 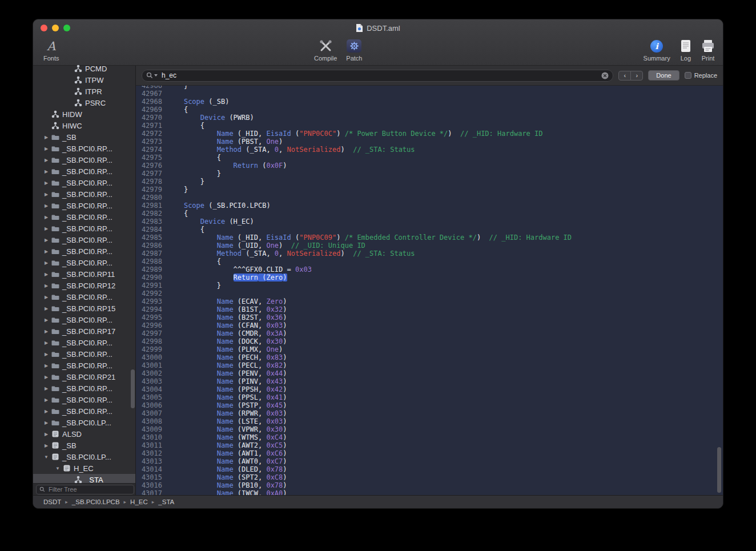 What do you see at coordinates (429, 206) in the screenshot?
I see `code-line: 42981 Scope (_SB.PCI0.LPCB)` at bounding box center [429, 206].